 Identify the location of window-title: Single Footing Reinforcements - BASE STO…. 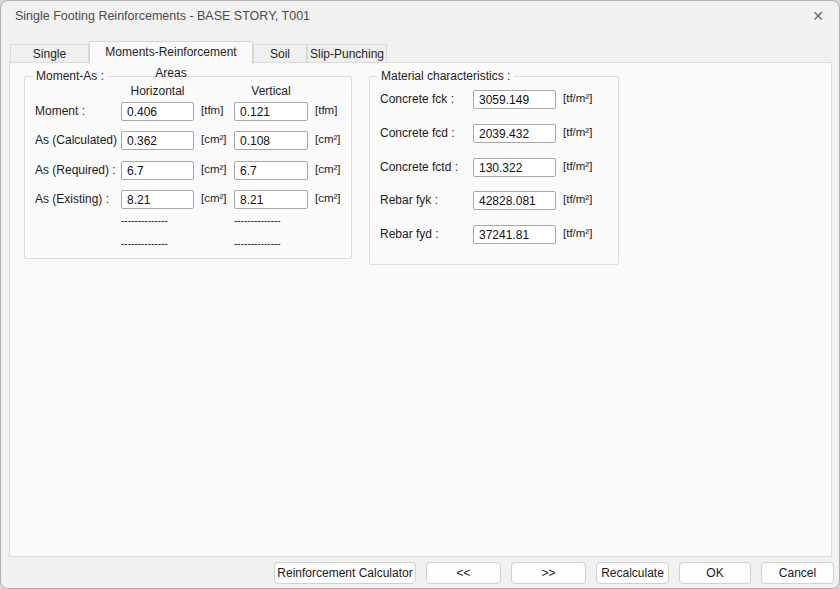
(162, 16).